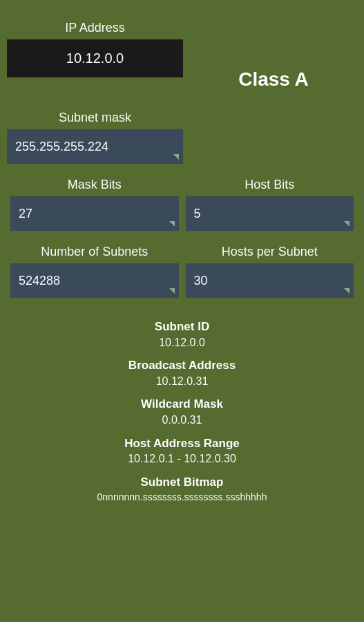 Image resolution: width=364 pixels, height=622 pixels. What do you see at coordinates (95, 214) in the screenshot?
I see `mask-bits-input: 27` at bounding box center [95, 214].